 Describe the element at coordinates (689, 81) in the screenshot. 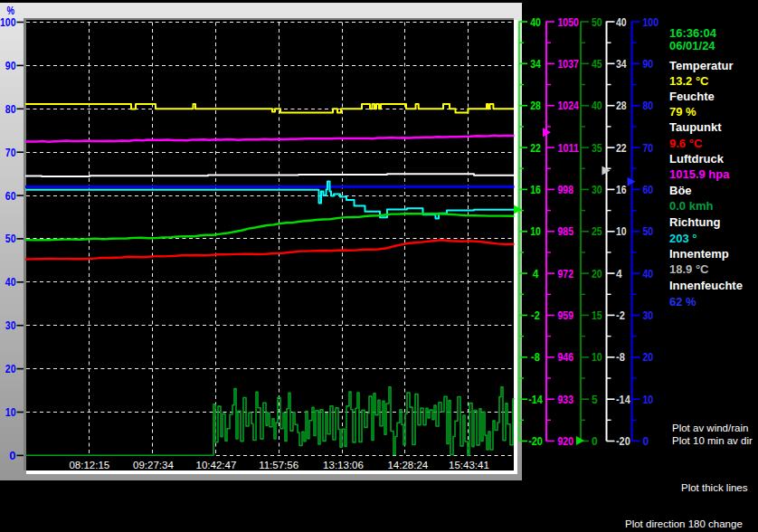

I see `svg-text: 13.2 °C` at that location.